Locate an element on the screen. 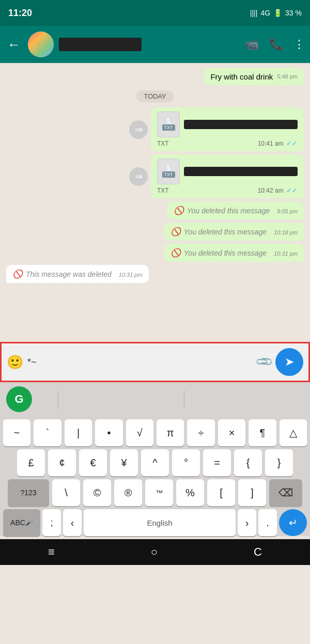 This screenshot has width=310, height=644. deleted-time-3: 10:31 pm is located at coordinates (286, 254).